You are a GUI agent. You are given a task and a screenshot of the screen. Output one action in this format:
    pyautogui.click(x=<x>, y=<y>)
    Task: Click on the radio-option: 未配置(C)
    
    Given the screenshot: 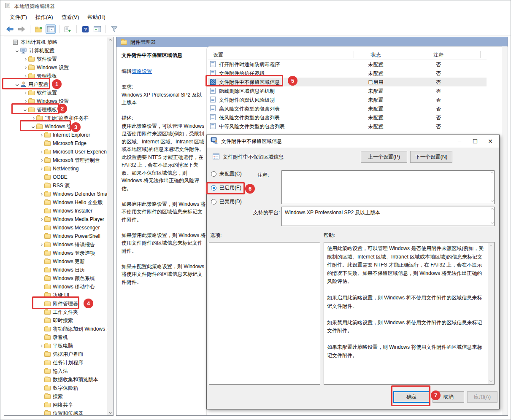 What is the action you would take?
    pyautogui.click(x=226, y=174)
    